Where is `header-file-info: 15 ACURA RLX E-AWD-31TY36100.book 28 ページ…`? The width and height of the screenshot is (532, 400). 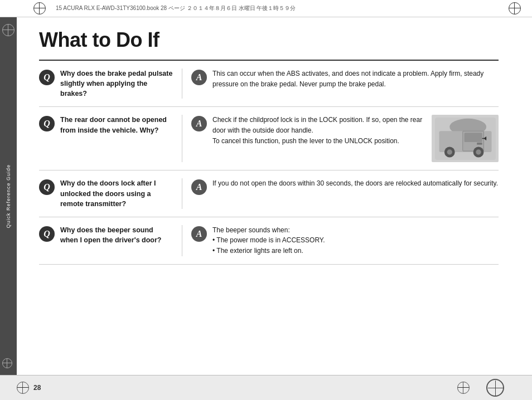 header-file-info: 15 ACURA RLX E-AWD-31TY36100.book 28 ページ… is located at coordinates (176, 8).